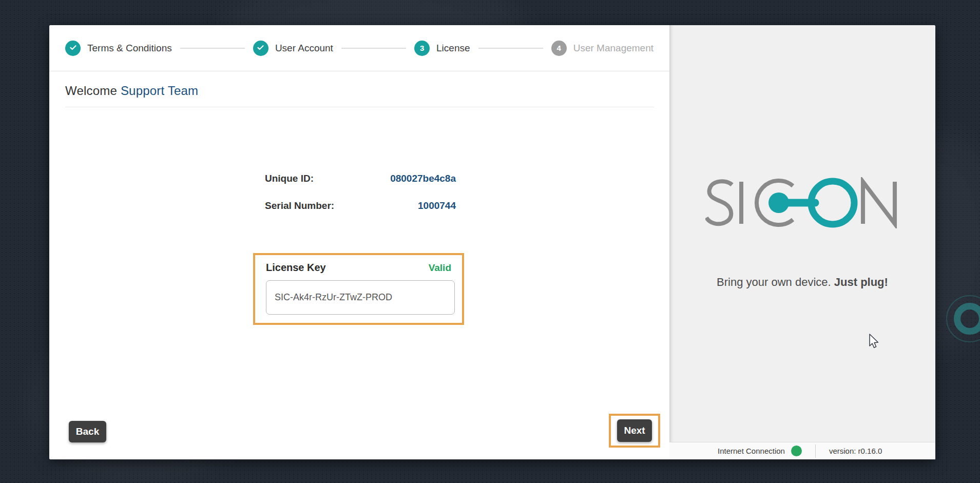 This screenshot has height=483, width=980. I want to click on page-title: Welcome Support Team, so click(359, 95).